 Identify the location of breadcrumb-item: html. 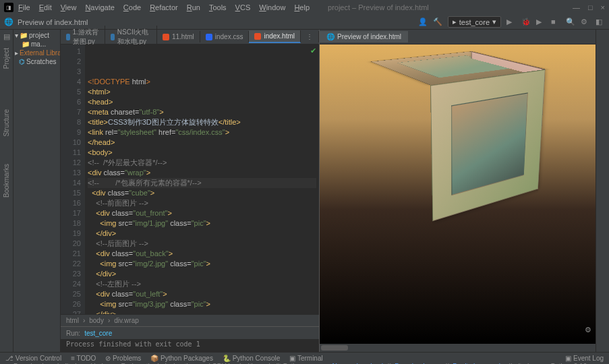
(73, 321).